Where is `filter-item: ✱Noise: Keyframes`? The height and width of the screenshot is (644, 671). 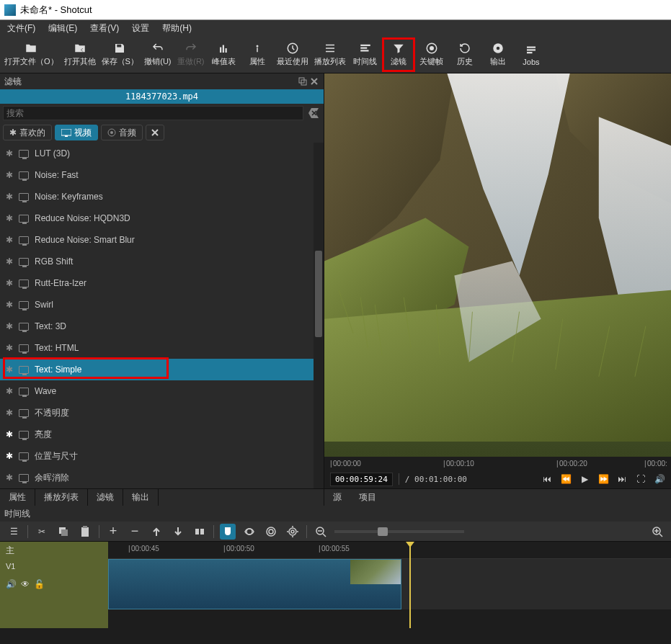 filter-item: ✱Noise: Keyframes is located at coordinates (161, 197).